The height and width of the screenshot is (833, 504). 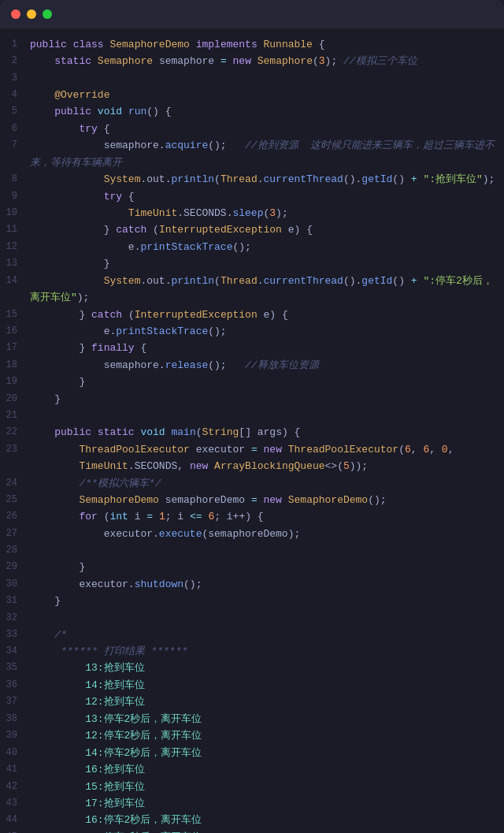 I want to click on line-number: 21, so click(x=15, y=416).